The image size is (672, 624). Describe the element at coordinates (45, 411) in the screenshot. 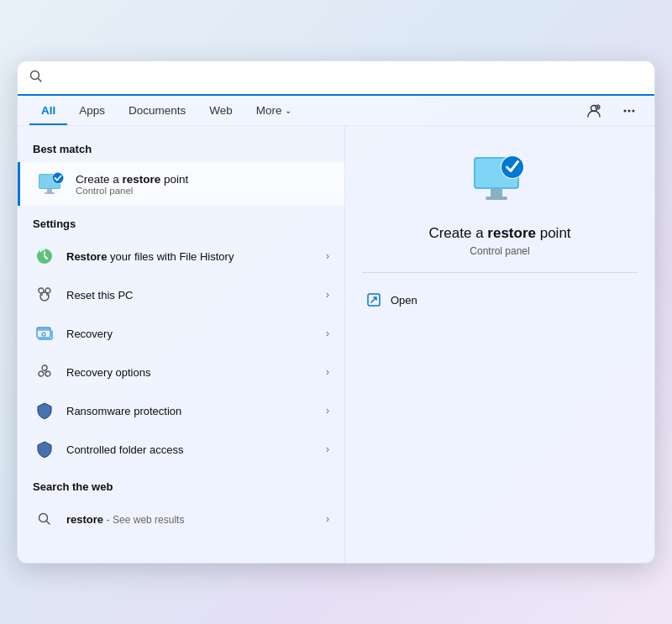

I see `ransomware-icon` at that location.